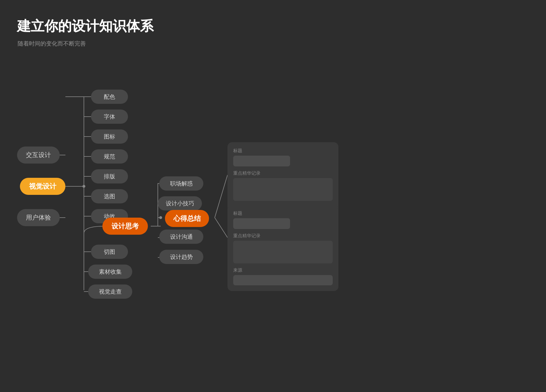 The image size is (546, 392). I want to click on node-spec: 规范, so click(109, 156).